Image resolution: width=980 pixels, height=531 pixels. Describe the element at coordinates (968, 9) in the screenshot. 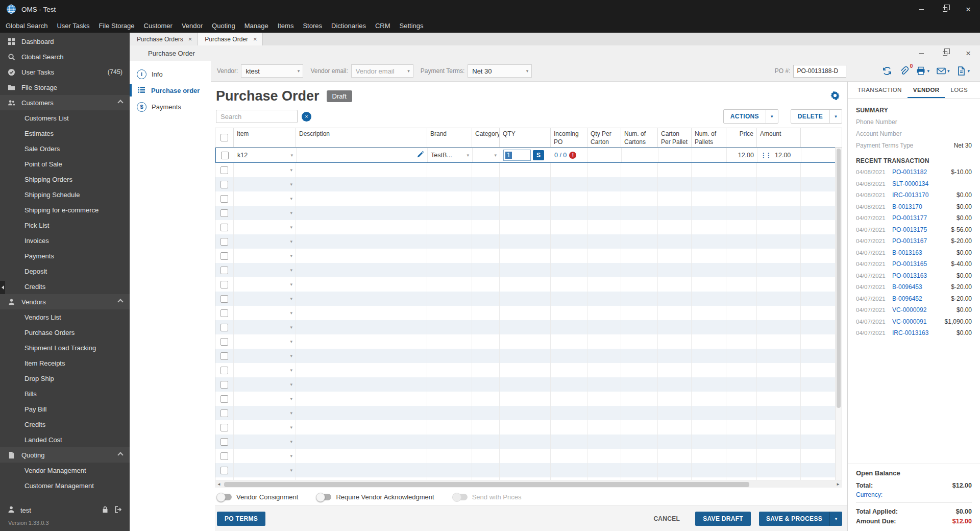

I see `app-close-button: ×` at that location.